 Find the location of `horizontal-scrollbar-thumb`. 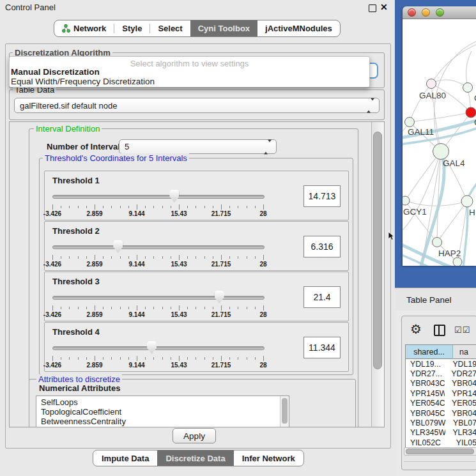

horizontal-scrollbar-thumb is located at coordinates (440, 451).